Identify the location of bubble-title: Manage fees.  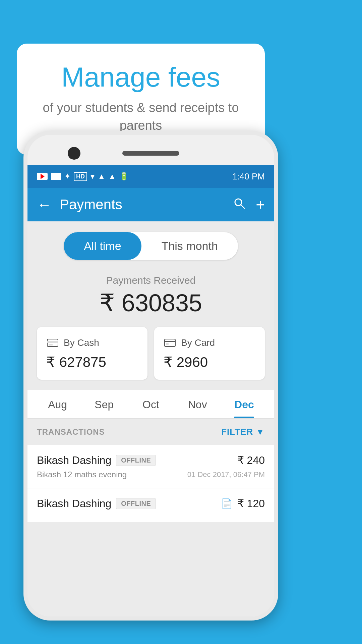
(141, 77).